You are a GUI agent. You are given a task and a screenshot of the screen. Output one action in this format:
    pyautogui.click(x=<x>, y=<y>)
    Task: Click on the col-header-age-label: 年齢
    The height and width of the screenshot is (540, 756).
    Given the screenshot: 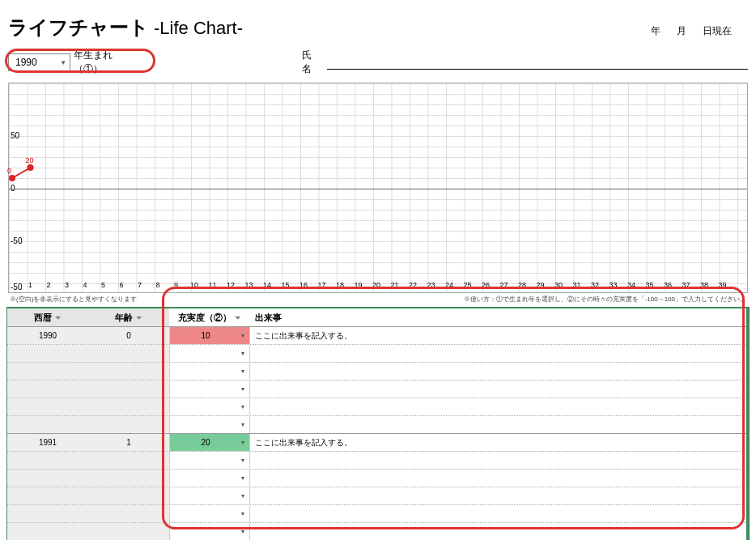 What is the action you would take?
    pyautogui.click(x=124, y=317)
    